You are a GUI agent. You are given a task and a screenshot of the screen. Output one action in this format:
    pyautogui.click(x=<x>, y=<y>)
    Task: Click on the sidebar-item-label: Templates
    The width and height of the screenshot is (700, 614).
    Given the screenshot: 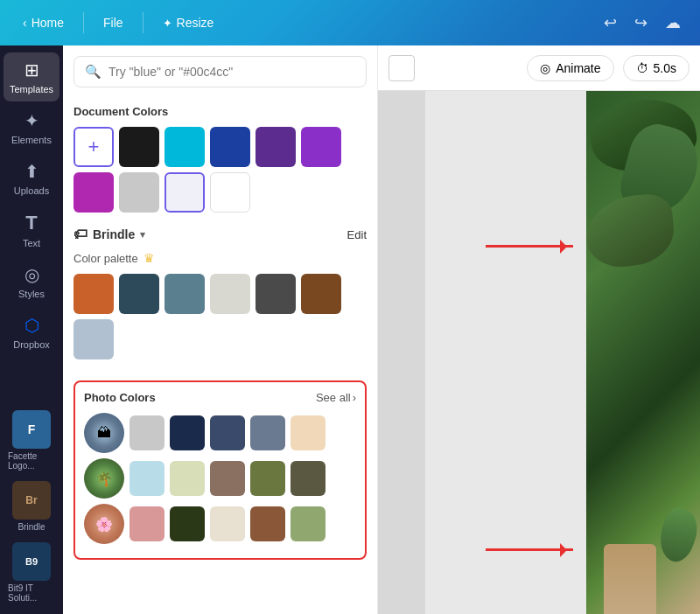 What is the action you would take?
    pyautogui.click(x=32, y=89)
    